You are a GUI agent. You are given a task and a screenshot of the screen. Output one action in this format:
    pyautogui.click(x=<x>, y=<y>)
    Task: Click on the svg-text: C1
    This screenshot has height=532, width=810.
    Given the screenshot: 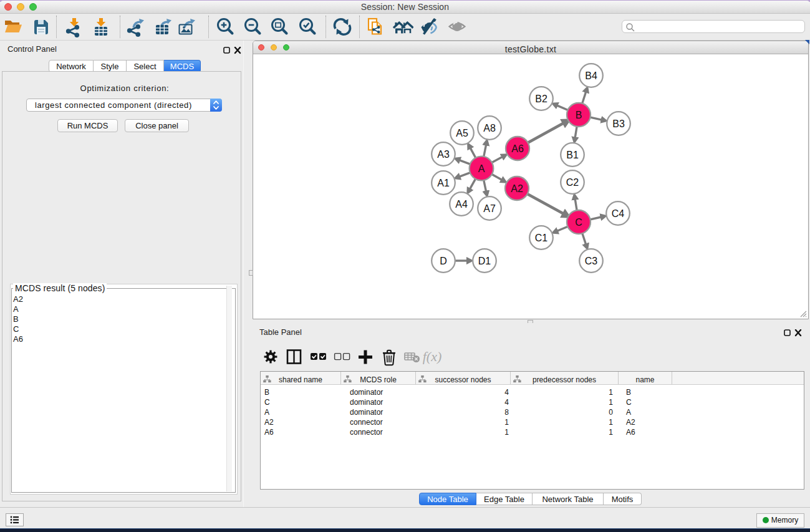 What is the action you would take?
    pyautogui.click(x=541, y=238)
    